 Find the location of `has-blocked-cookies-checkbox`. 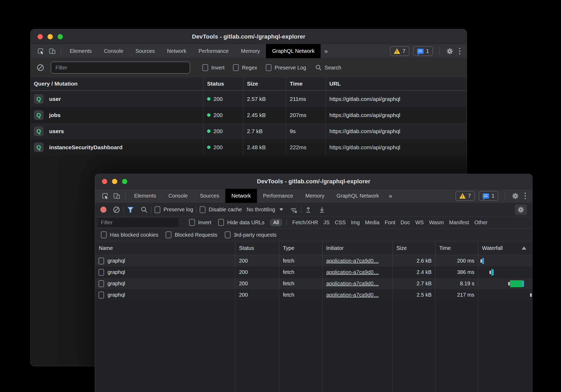

has-blocked-cookies-checkbox is located at coordinates (104, 235).